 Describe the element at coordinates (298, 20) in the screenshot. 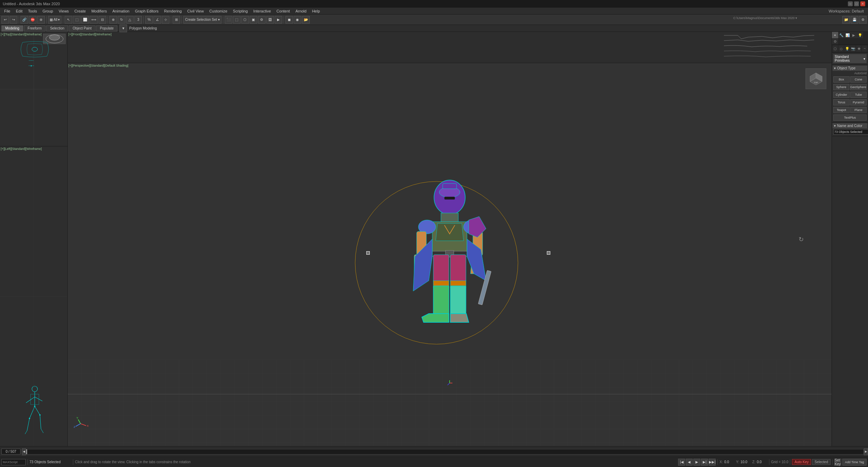

I see `material-editor: ◉` at that location.